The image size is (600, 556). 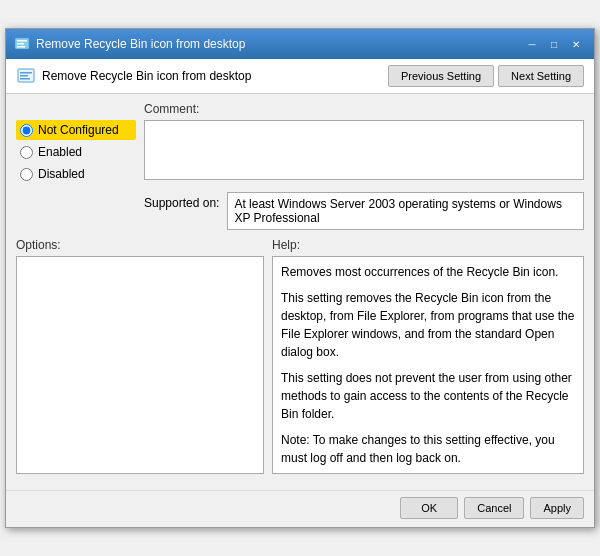 What do you see at coordinates (428, 272) in the screenshot?
I see `help-para-1: Removes most occurrences of the Recycle …` at bounding box center [428, 272].